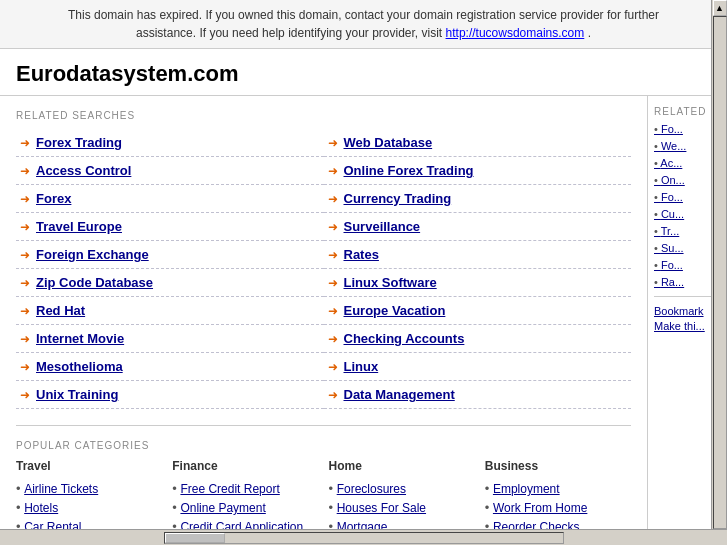  I want to click on popular-link: Free Credit Report, so click(230, 489).